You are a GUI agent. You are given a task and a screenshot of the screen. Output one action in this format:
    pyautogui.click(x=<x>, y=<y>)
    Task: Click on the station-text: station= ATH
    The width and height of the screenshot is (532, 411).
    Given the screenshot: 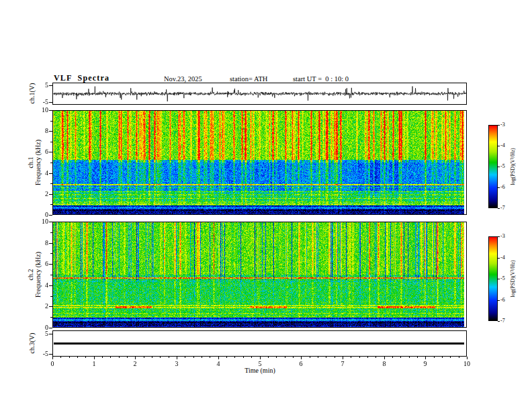 What is the action you would take?
    pyautogui.click(x=249, y=79)
    